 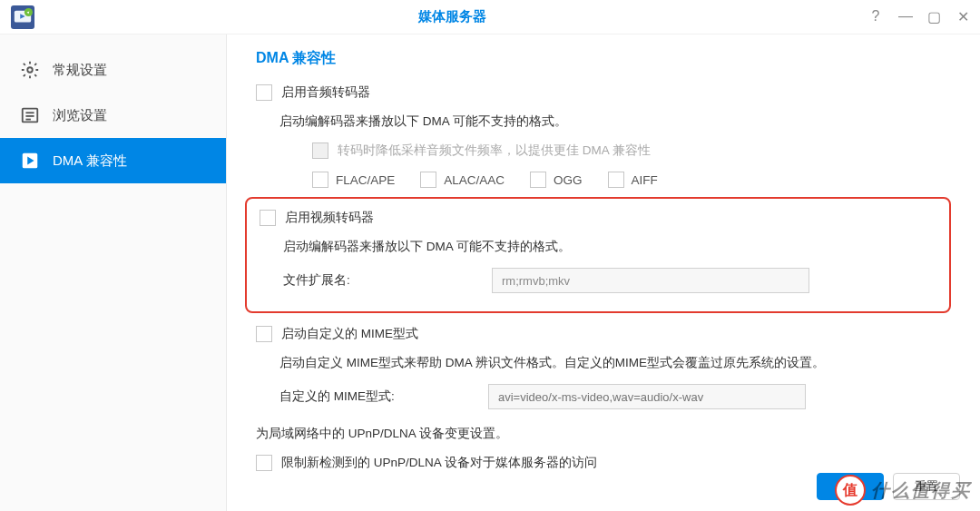 I want to click on format-flac: FLAC/APE, so click(x=354, y=180).